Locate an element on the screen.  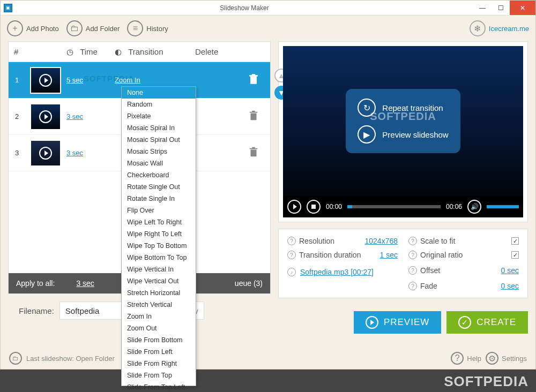
dropdown-item: Slide From Right is located at coordinates (159, 364).